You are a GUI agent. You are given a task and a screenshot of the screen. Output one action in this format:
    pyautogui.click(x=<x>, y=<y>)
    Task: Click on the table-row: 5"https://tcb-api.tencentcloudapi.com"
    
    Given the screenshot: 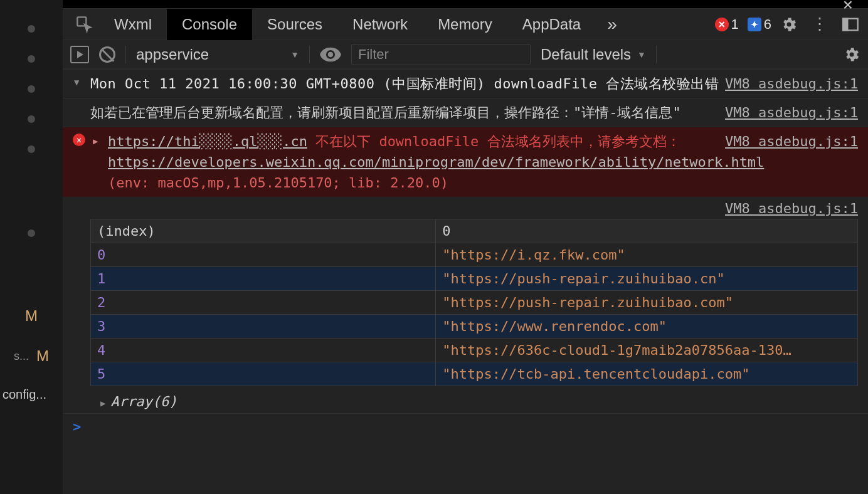 What is the action you would take?
    pyautogui.click(x=474, y=374)
    